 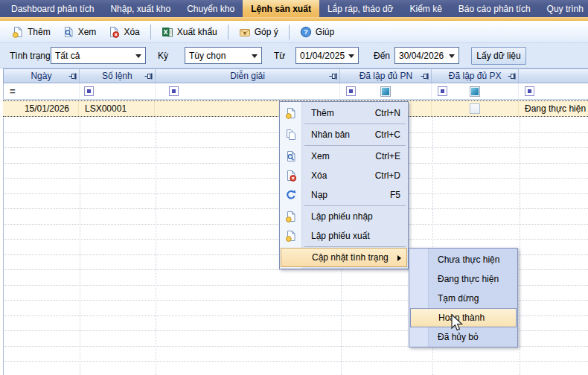 What do you see at coordinates (475, 76) in the screenshot?
I see `column-header-da-lap-du-px: Đã lập đủ PX` at bounding box center [475, 76].